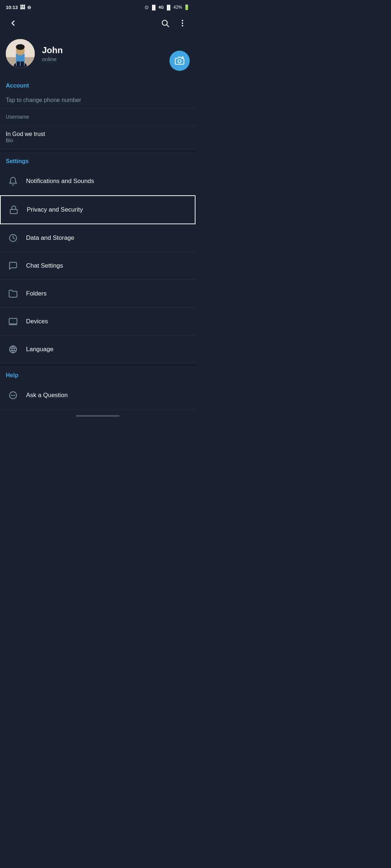 This screenshot has height=868, width=391. I want to click on account-section: Account Tap to change phone number Usern…, so click(98, 113).